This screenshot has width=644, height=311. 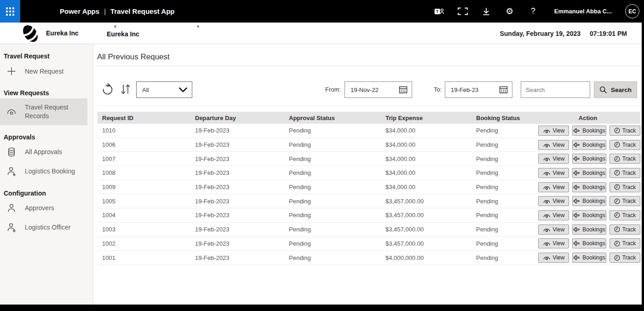 What do you see at coordinates (237, 118) in the screenshot?
I see `col-departure-day: Departure Day` at bounding box center [237, 118].